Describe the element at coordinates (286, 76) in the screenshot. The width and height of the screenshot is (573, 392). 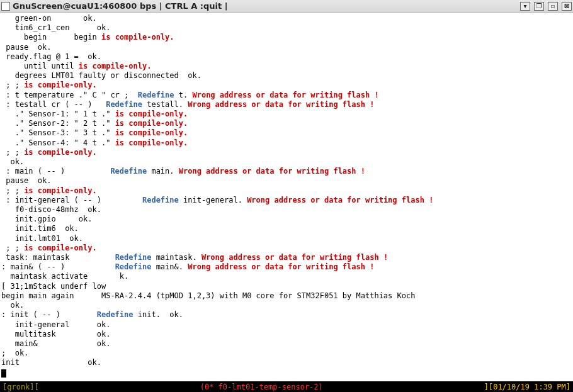
I see `terminal-line: degrees LMT01 faulty or disconnected ok.` at that location.